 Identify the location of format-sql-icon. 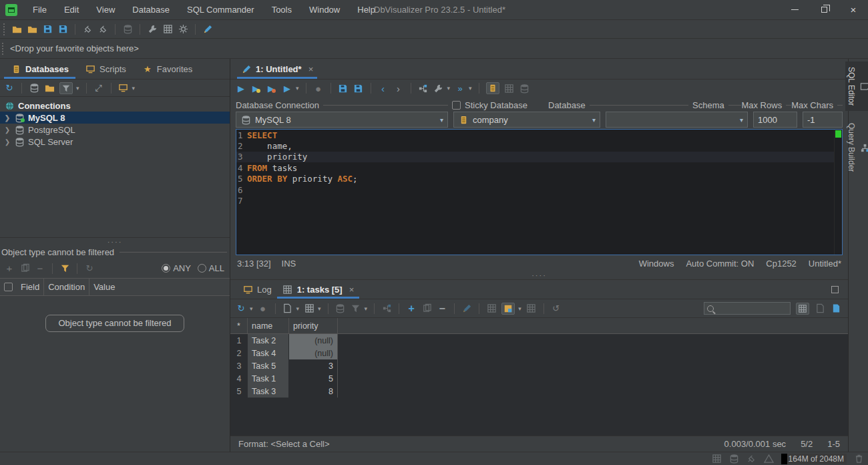
(509, 88).